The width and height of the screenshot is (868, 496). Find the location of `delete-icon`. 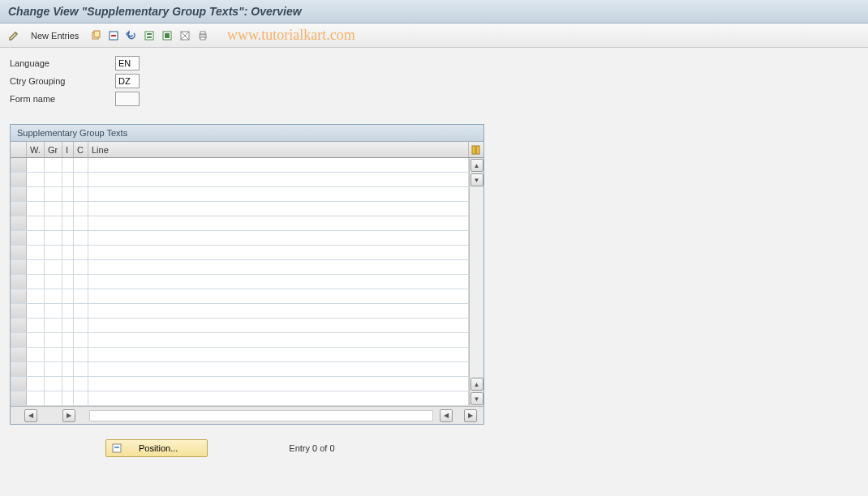

delete-icon is located at coordinates (114, 36).